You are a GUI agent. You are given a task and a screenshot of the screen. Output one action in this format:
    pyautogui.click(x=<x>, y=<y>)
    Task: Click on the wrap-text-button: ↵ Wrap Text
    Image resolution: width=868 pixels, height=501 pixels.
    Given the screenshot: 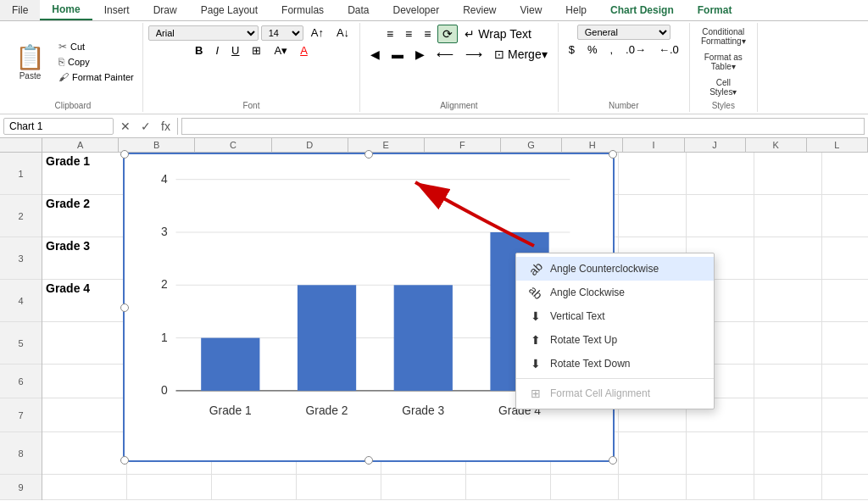 What is the action you would take?
    pyautogui.click(x=498, y=34)
    